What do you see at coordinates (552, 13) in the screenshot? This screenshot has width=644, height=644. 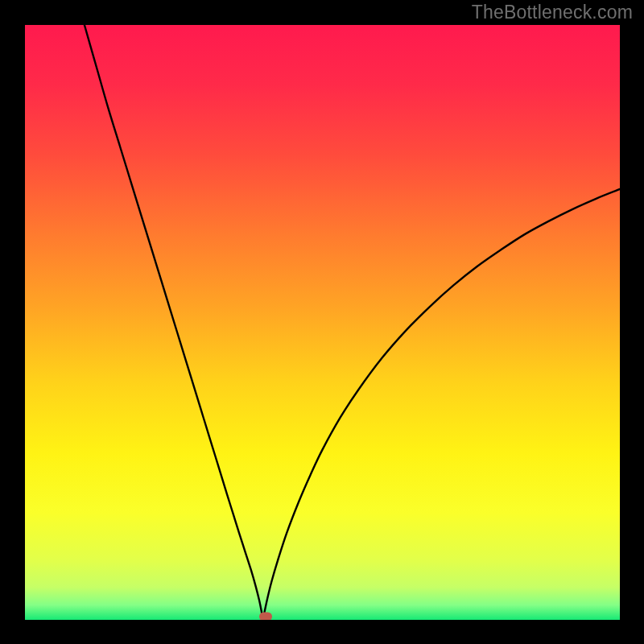 I see `watermark-text: TheBottleneck.com` at bounding box center [552, 13].